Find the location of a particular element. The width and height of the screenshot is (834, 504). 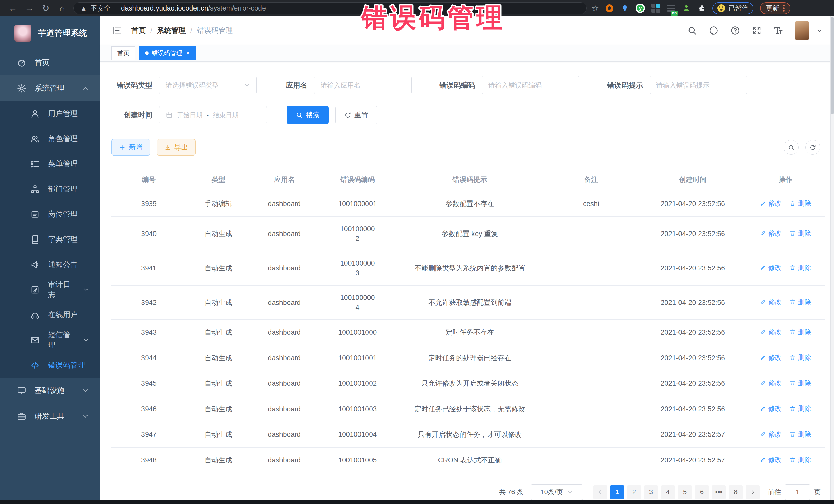

extension-grid-icon is located at coordinates (656, 8).